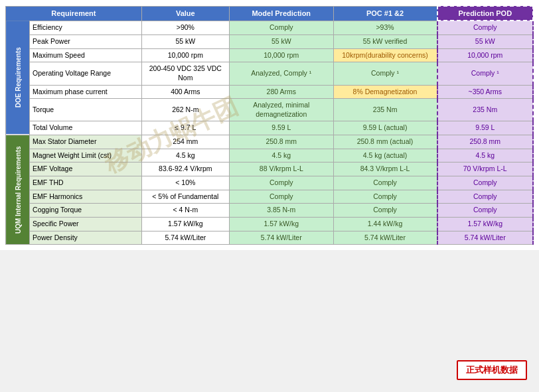 The height and width of the screenshot is (392, 539). What do you see at coordinates (185, 74) in the screenshot?
I see `value-cell: 200-450 VDC 325 VDC Nom` at bounding box center [185, 74].